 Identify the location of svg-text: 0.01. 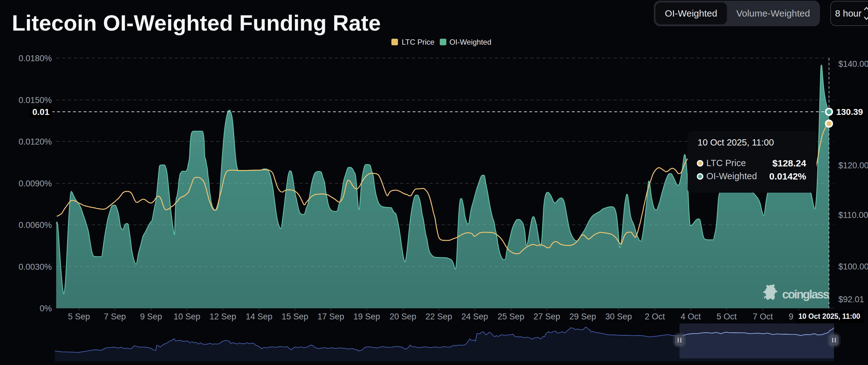
(41, 112).